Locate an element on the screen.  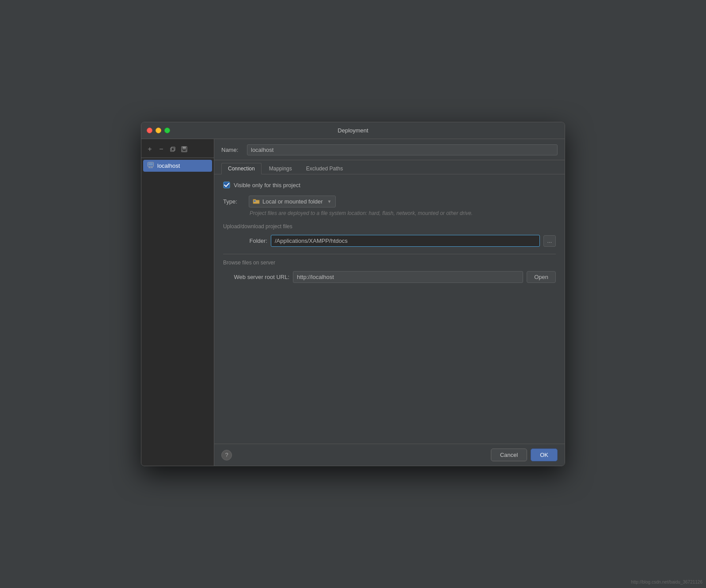
sidebar-item-label: localhost is located at coordinates (169, 166).